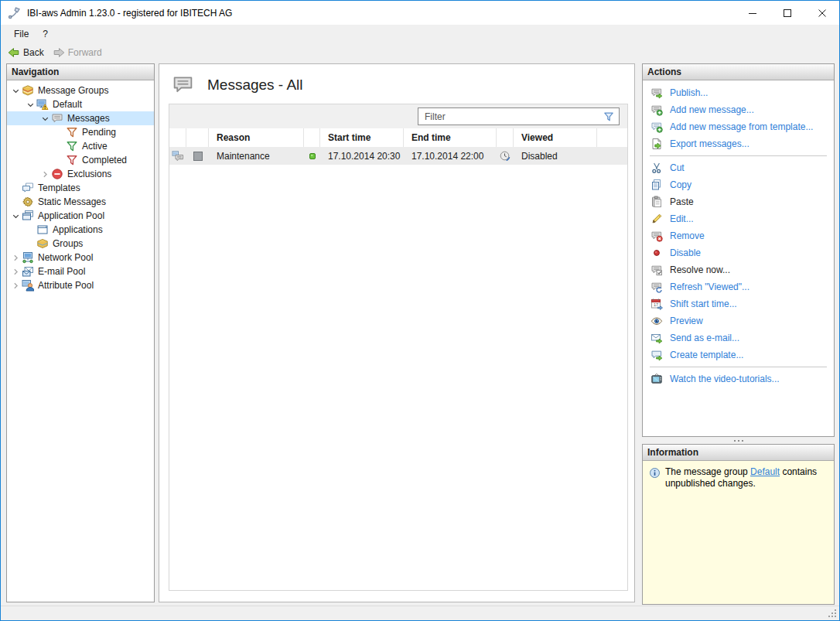 Image resolution: width=840 pixels, height=621 pixels. I want to click on app-icon, so click(14, 12).